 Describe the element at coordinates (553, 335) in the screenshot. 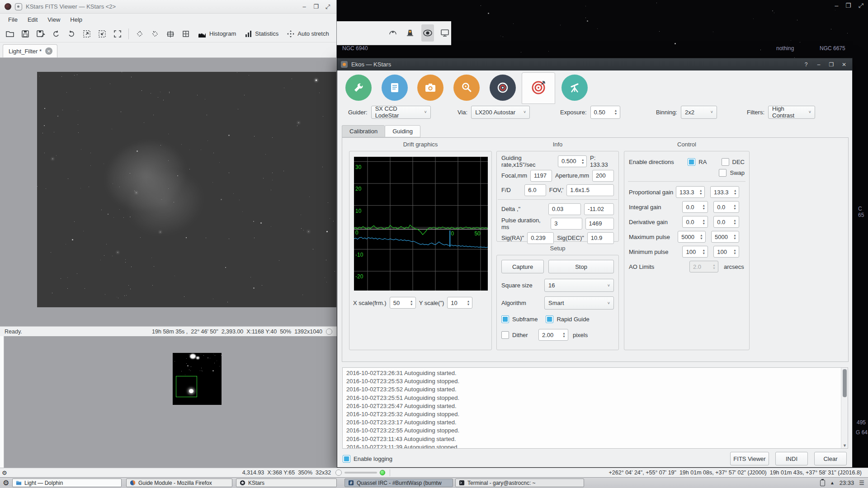

I see `dither-spinbox: 2.00▲▼` at that location.